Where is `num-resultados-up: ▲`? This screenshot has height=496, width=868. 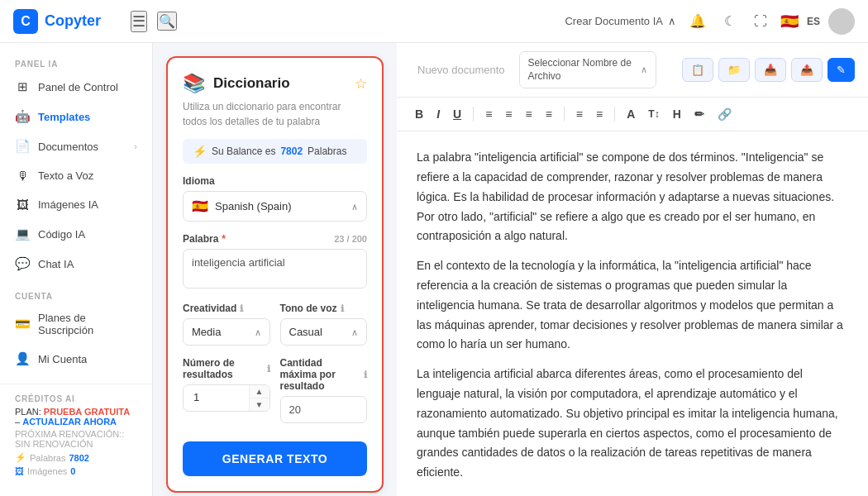 num-resultados-up: ▲ is located at coordinates (260, 392).